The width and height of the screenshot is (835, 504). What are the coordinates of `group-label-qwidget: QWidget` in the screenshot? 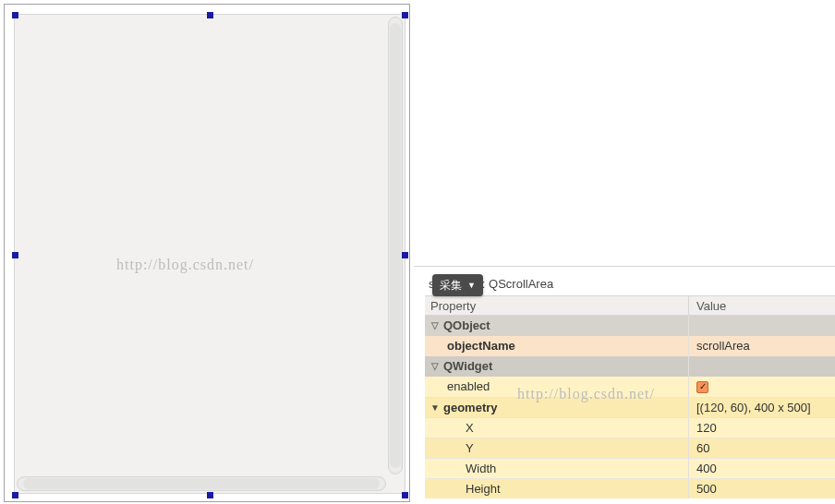 It's located at (467, 366).